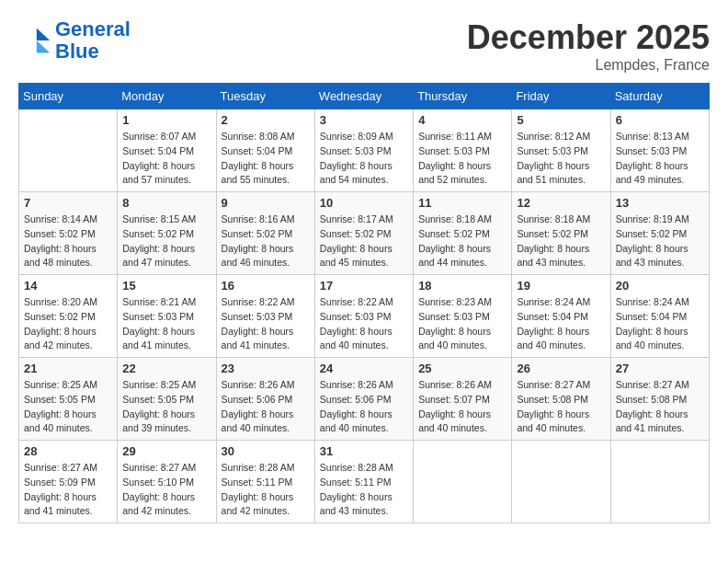 This screenshot has width=728, height=563. What do you see at coordinates (77, 52) in the screenshot?
I see `logo-line2: Blue` at bounding box center [77, 52].